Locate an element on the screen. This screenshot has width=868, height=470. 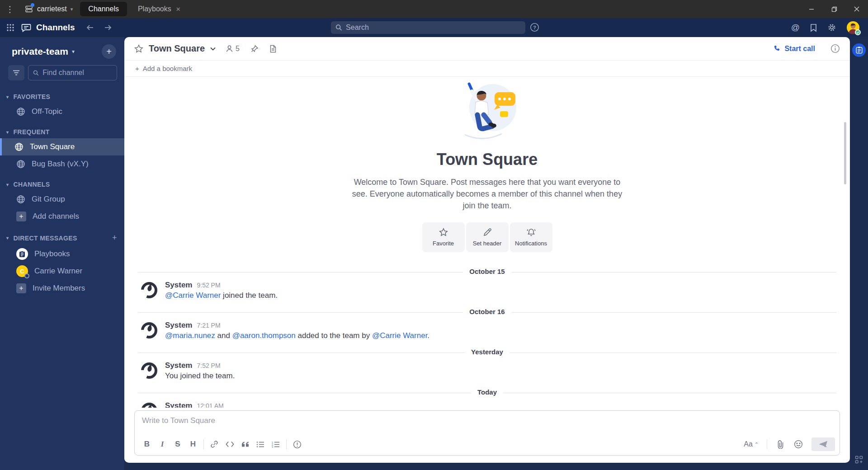
numbered-list-button: 123 is located at coordinates (276, 444).